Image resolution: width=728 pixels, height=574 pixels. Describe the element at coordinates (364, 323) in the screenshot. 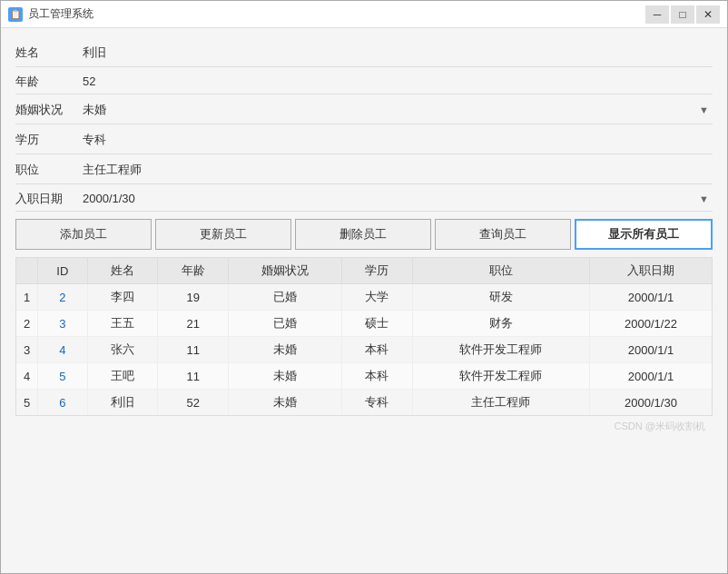

I see `table-row: 2 3 王五 21 已婚 硕士 财务 2000/1/22` at that location.